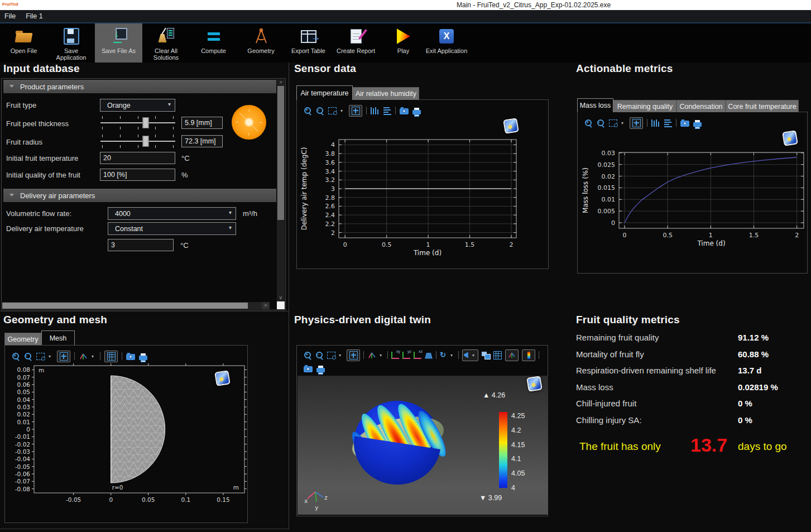 The image size is (811, 532). I want to click on fruit-radius-slider, so click(138, 141).